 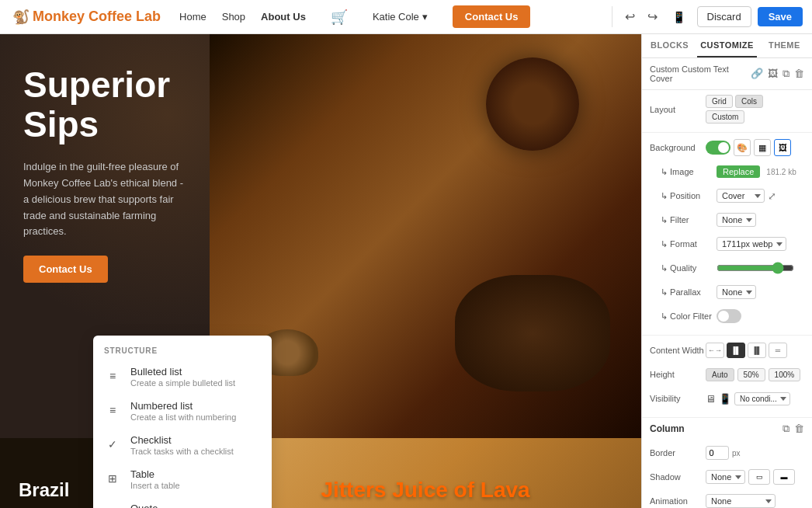 I want to click on height-100-btn: 100%, so click(x=785, y=374).